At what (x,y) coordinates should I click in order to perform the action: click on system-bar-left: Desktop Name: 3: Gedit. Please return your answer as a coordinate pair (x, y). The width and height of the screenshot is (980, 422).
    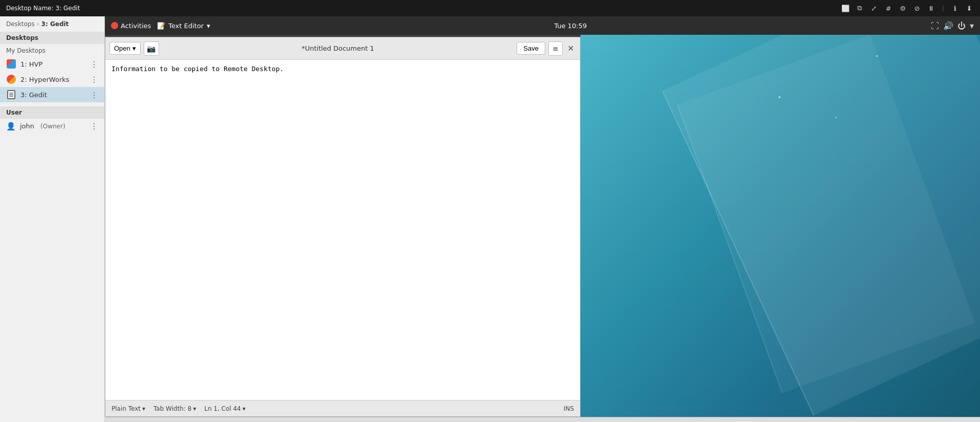
    Looking at the image, I should click on (43, 8).